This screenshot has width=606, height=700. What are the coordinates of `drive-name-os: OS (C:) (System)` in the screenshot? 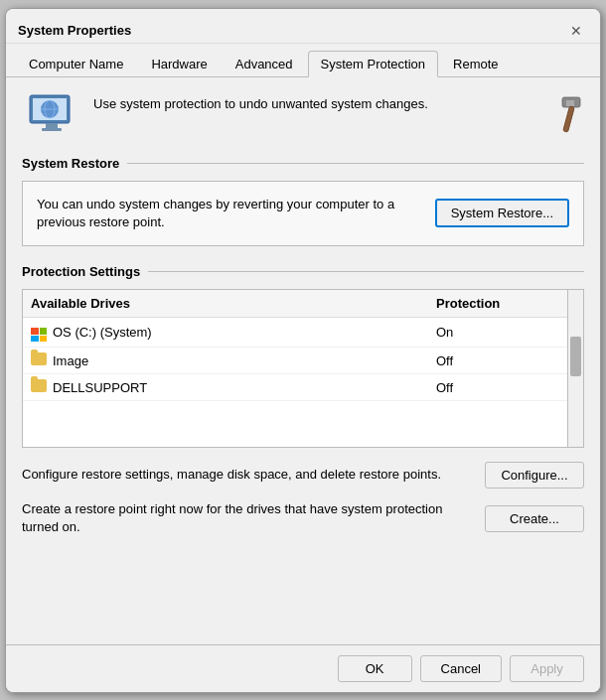 It's located at (233, 333).